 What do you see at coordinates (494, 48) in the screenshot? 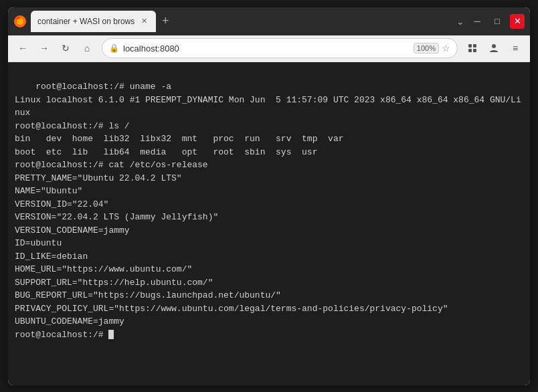
I see `nav-right-controls: ≡` at bounding box center [494, 48].